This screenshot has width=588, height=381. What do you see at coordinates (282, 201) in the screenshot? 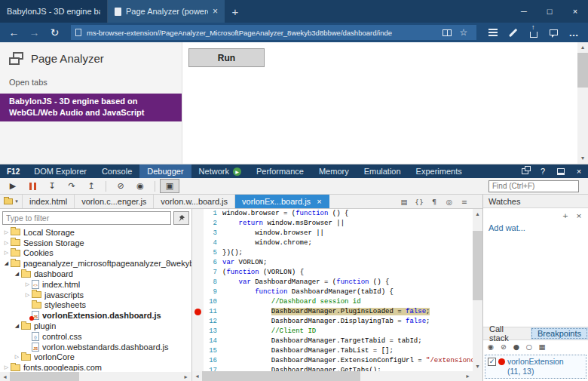
I see `document-tab-vorlonex-board-js: vorlonEx...board.js×` at bounding box center [282, 201].